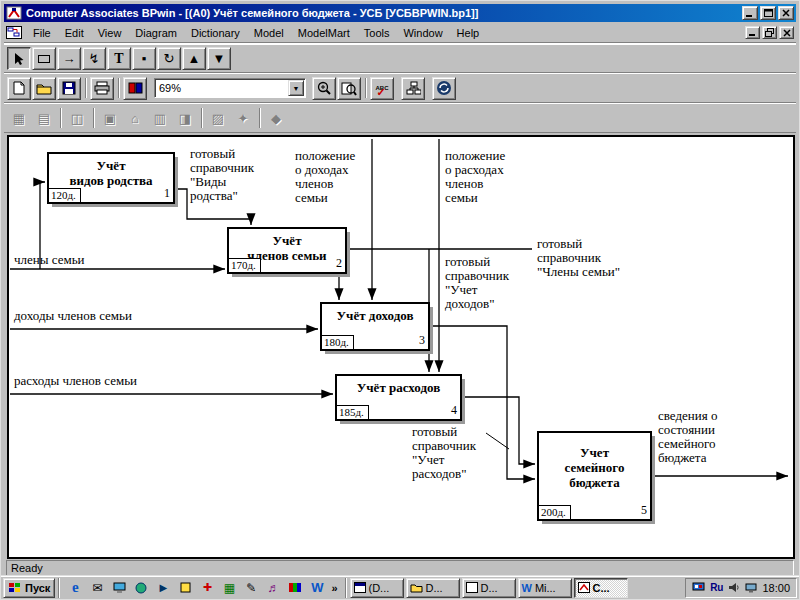  What do you see at coordinates (468, 33) in the screenshot?
I see `menu-help: Help` at bounding box center [468, 33].